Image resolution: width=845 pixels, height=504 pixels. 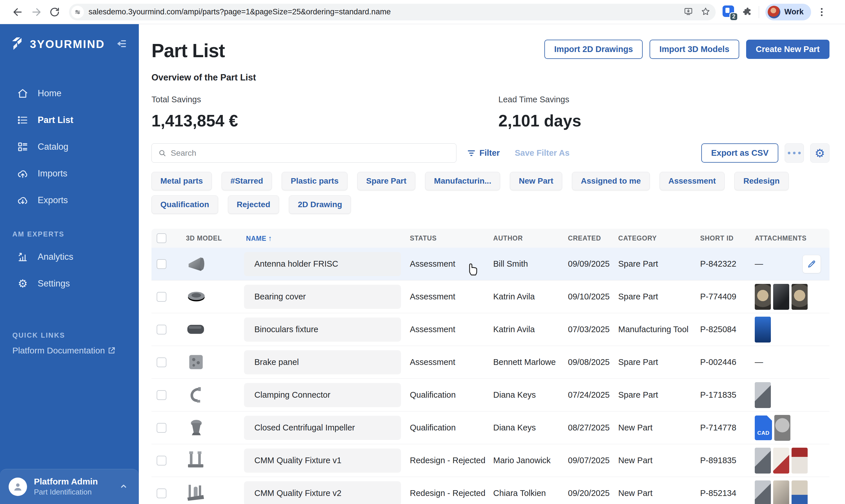 What do you see at coordinates (323, 492) in the screenshot?
I see `part-name-field: CMM Quality Fixture v2` at bounding box center [323, 492].